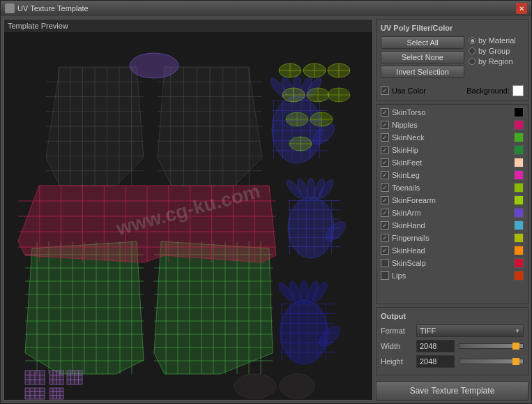 The height and width of the screenshot is (404, 532). Describe the element at coordinates (409, 91) in the screenshot. I see `use-color-label: Use Color` at that location.